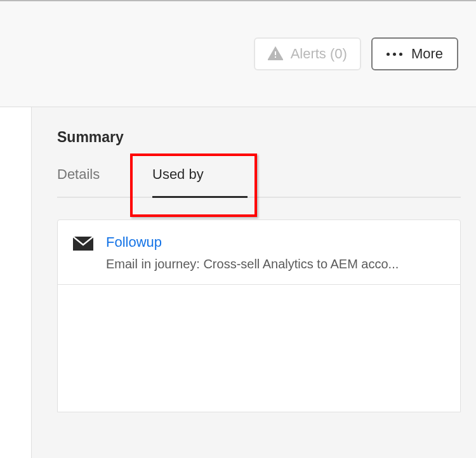  I want to click on more-button: More, so click(415, 54).